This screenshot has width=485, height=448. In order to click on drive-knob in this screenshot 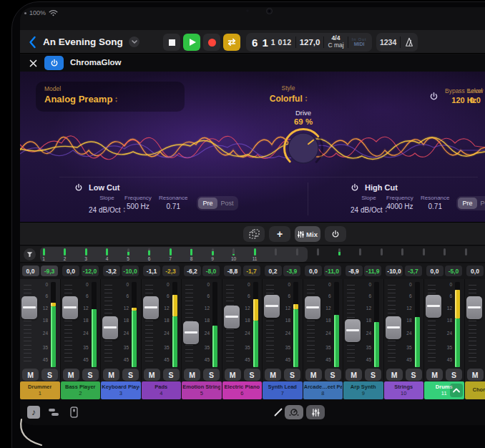, I will do `click(303, 148)`.